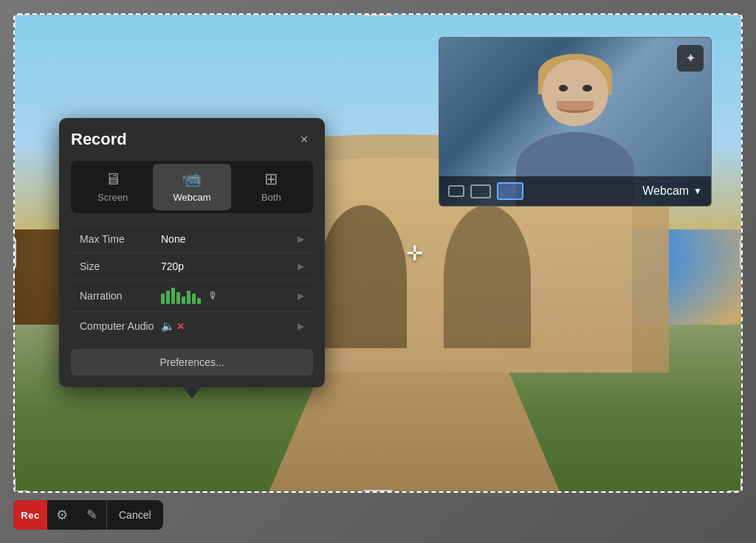 This screenshot has width=756, height=543. Describe the element at coordinates (173, 326) in the screenshot. I see `speaker-muted: 🔈 ✕` at that location.